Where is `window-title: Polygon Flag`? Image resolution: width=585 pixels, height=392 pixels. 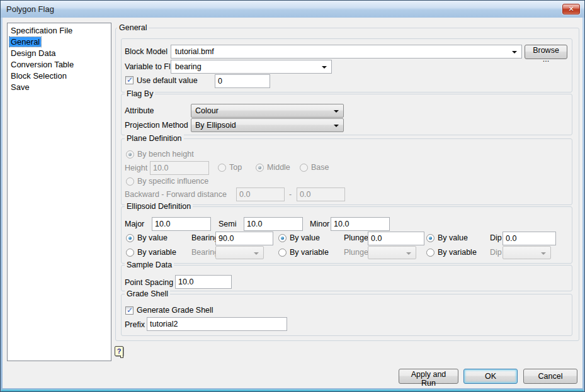
window-title: Polygon Flag is located at coordinates (30, 9).